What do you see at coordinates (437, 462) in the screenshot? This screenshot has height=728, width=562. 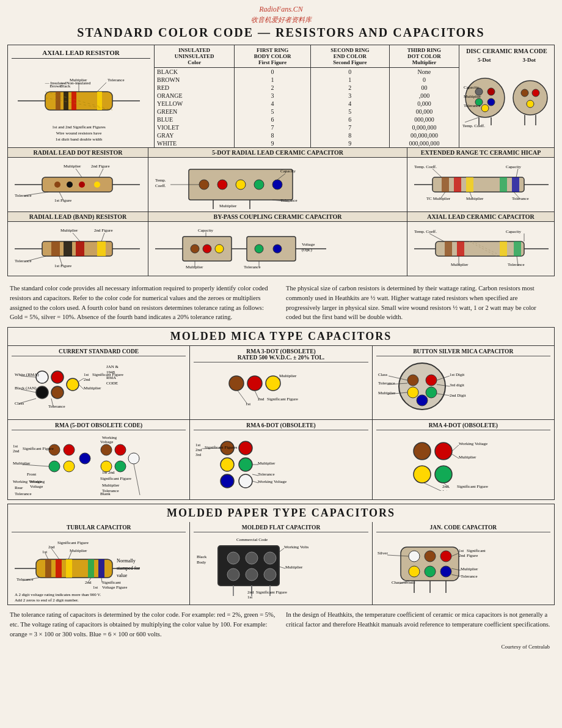 I see `rma-4dot-diagram: Working Voltage Multiplier 2nd 1st Signi…` at bounding box center [437, 462].